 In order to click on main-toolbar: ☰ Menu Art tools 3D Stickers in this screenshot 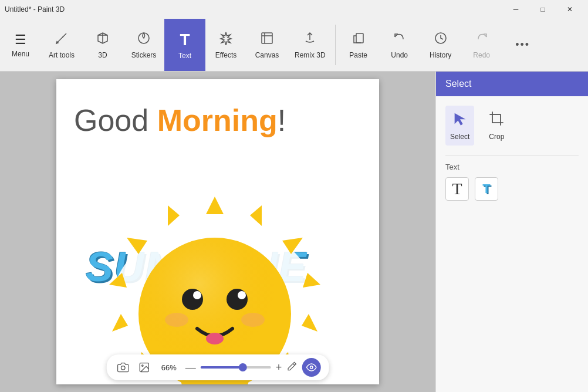, I will do `click(294, 45)`.